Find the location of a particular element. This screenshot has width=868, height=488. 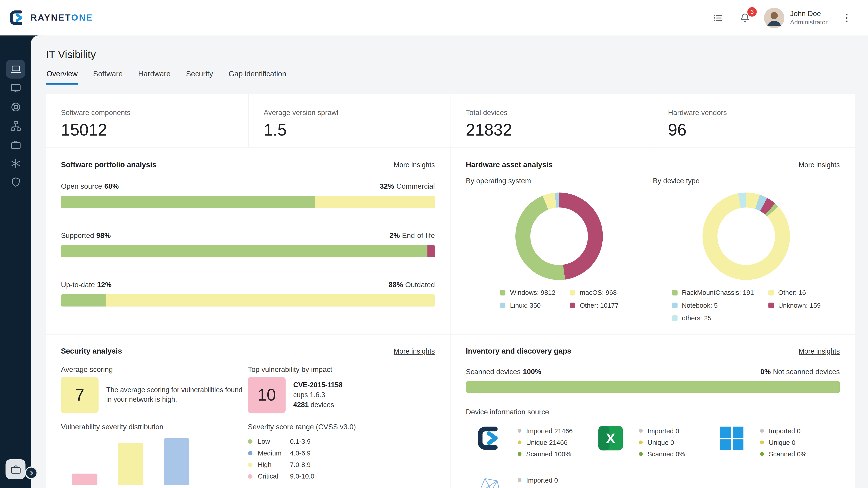

page-title: IT Visibility is located at coordinates (450, 55).